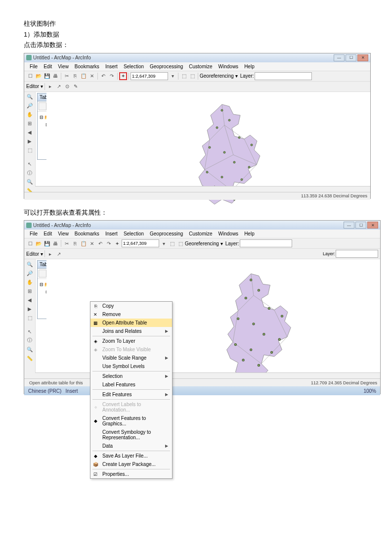 The width and height of the screenshot is (392, 555). I want to click on cut-icon: ✂, so click(67, 243).